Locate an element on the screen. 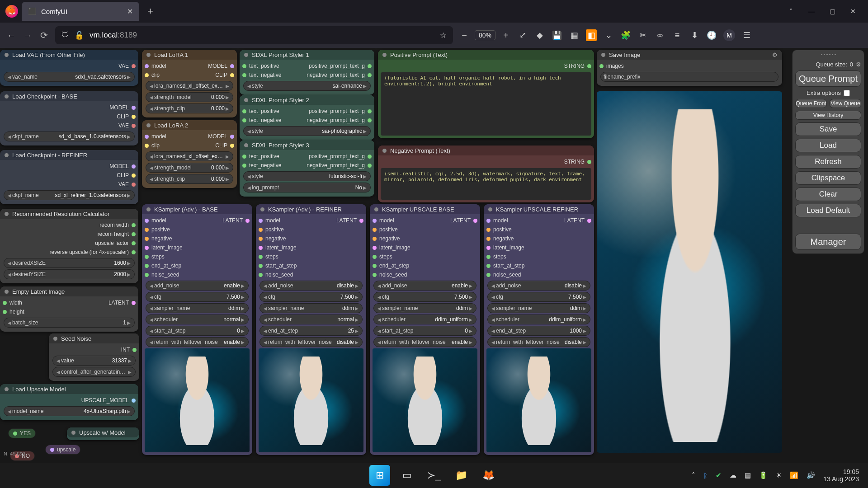 Image resolution: width=868 pixels, height=488 pixels. panel-drag-handle is located at coordinates (828, 56).